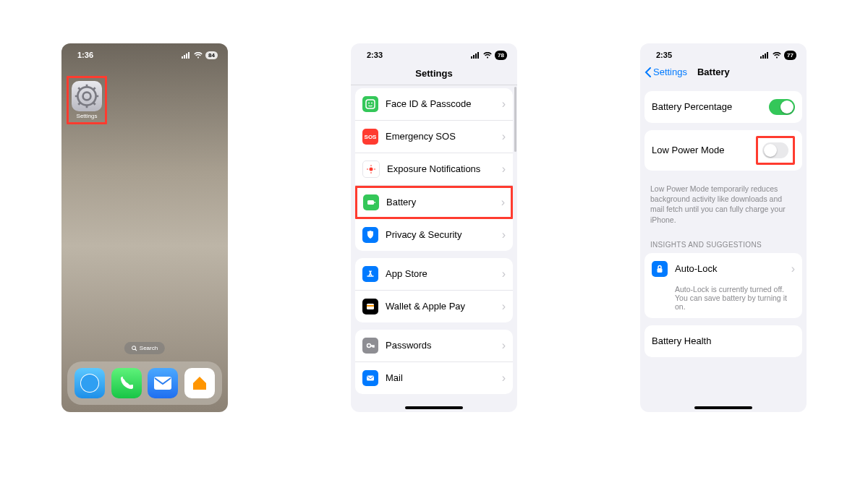  I want to click on appstore-icon, so click(370, 274).